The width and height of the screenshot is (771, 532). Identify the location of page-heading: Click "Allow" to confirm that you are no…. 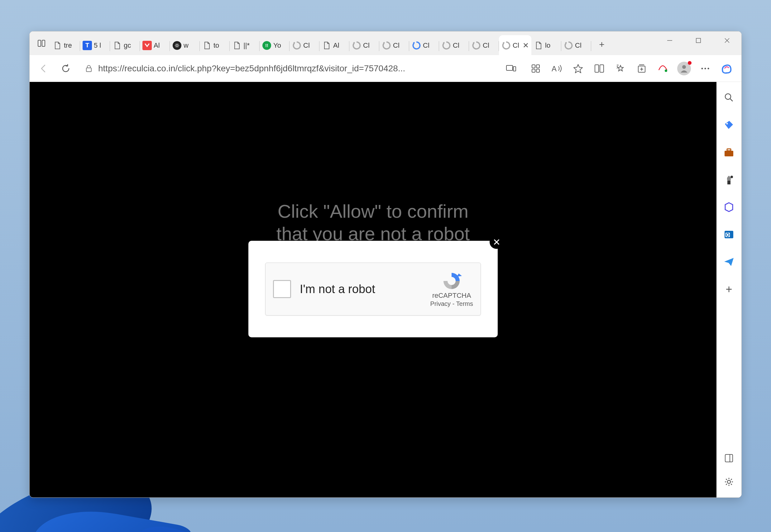
(373, 223).